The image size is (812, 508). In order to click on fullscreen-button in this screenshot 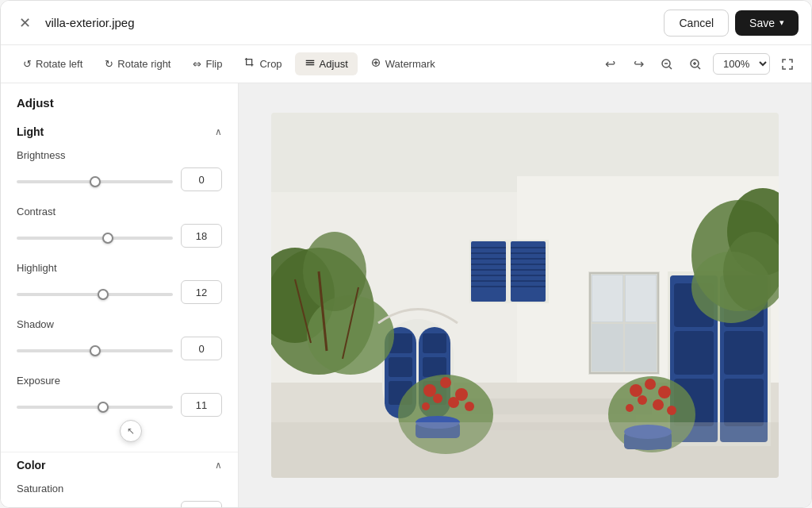, I will do `click(787, 64)`.